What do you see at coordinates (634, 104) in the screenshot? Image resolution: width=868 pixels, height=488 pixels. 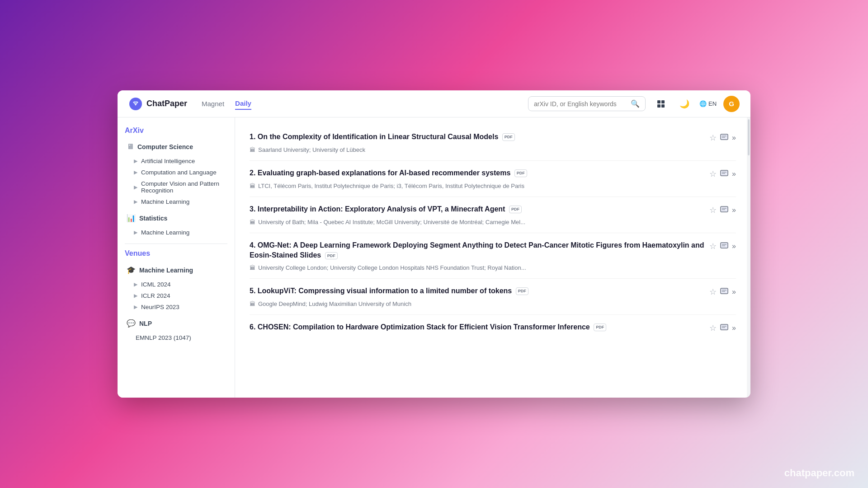 I see `header-right: 🔍 🌙 🌐 EN G` at bounding box center [634, 104].